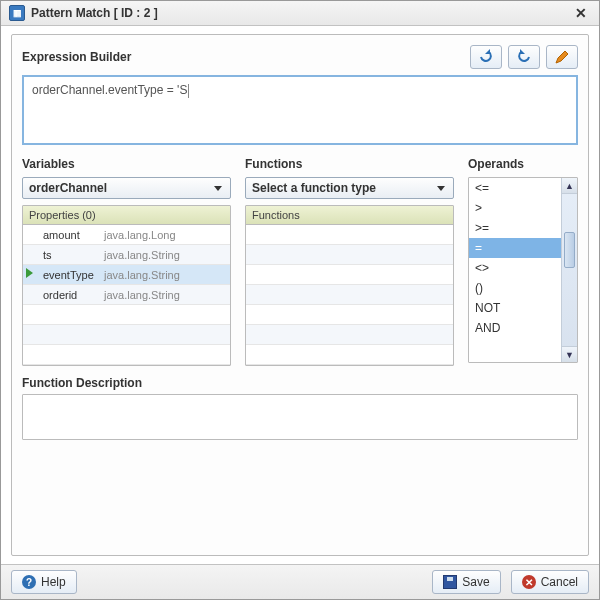 The height and width of the screenshot is (600, 600). I want to click on scroll-thumb, so click(570, 250).